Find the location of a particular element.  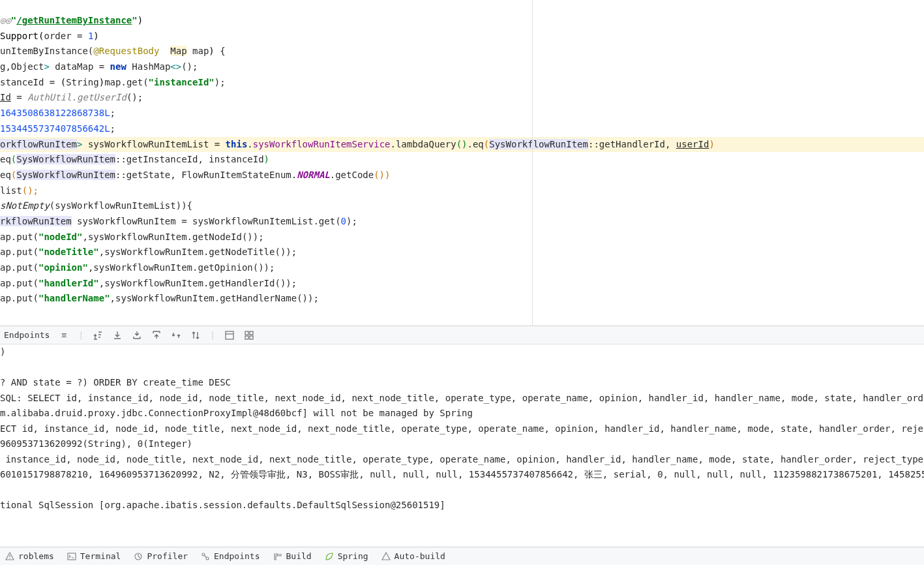

console-line: tional SqlSession [org.apache.ibatis.ses… is located at coordinates (462, 506).